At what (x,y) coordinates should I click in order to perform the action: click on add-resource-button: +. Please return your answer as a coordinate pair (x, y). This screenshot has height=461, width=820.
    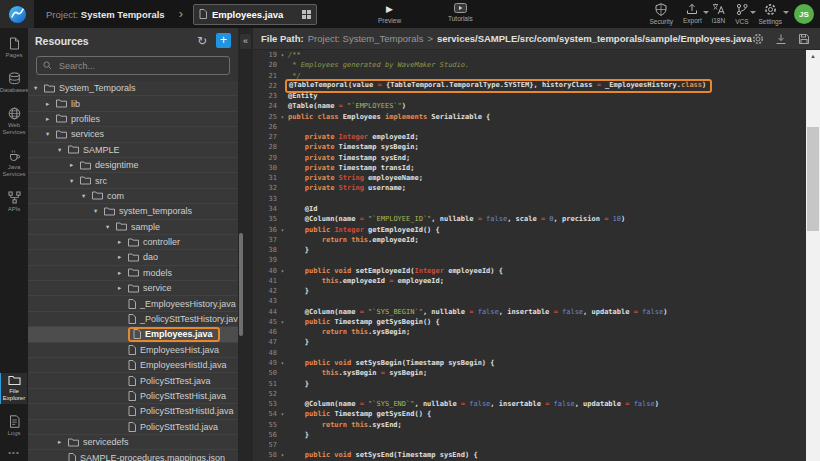
    Looking at the image, I should click on (224, 40).